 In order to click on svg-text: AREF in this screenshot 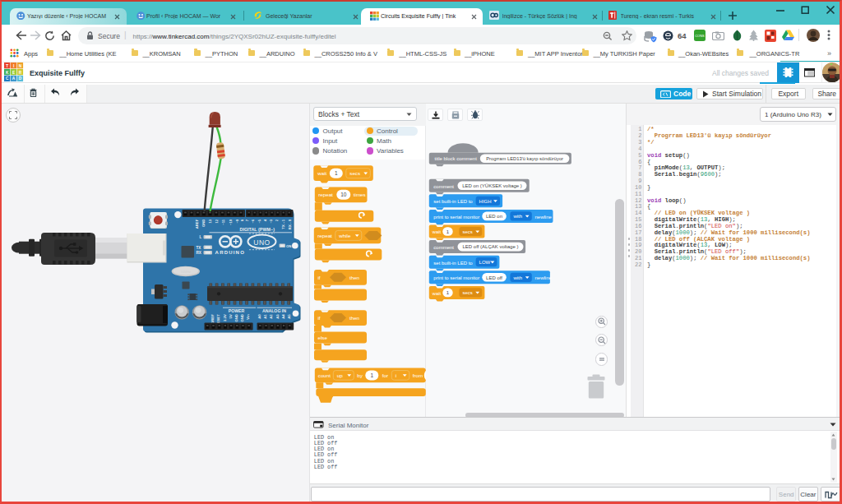, I will do `click(197, 224)`.